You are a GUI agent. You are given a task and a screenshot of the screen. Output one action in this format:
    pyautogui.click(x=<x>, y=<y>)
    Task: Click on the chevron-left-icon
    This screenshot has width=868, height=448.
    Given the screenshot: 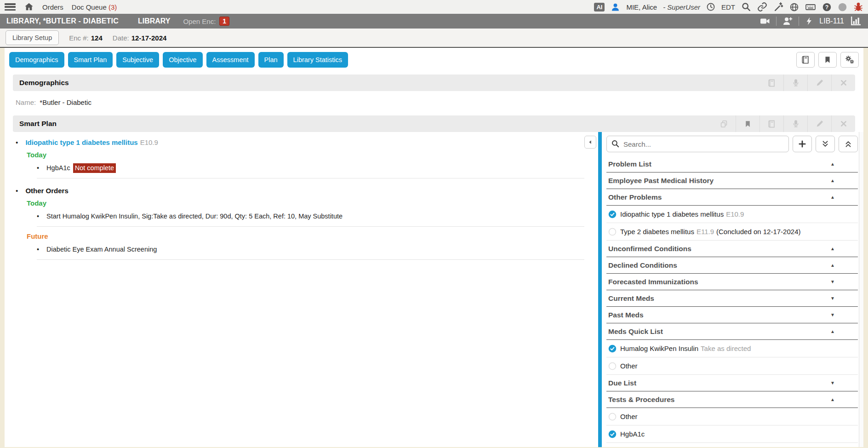 What is the action you would take?
    pyautogui.click(x=590, y=142)
    